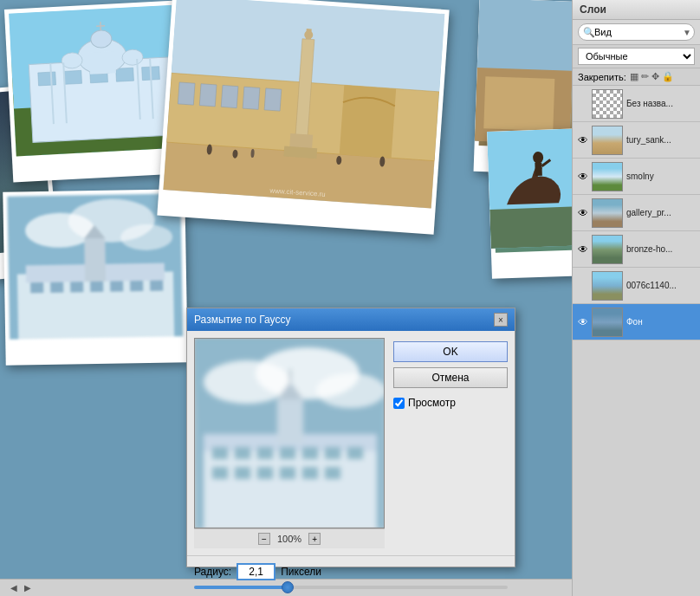 The image size is (700, 596). I want to click on lock-transparent-icon: ▦, so click(634, 76).